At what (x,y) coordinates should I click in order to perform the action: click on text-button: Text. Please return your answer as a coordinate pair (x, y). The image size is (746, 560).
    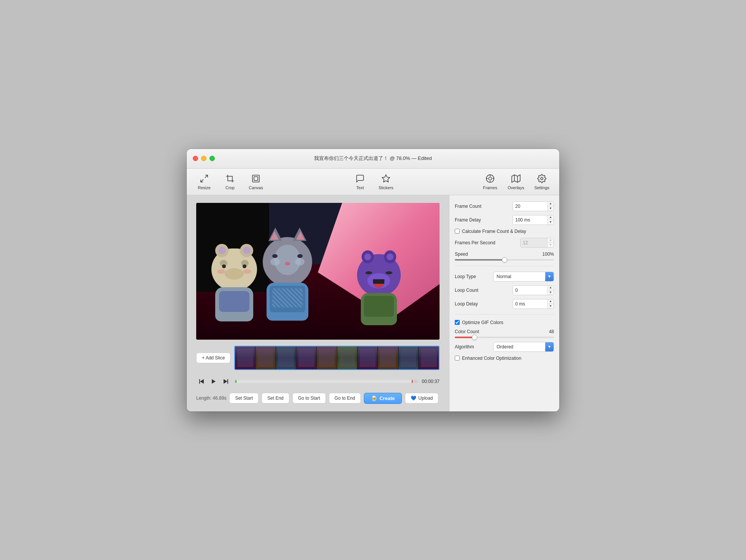
    Looking at the image, I should click on (360, 182).